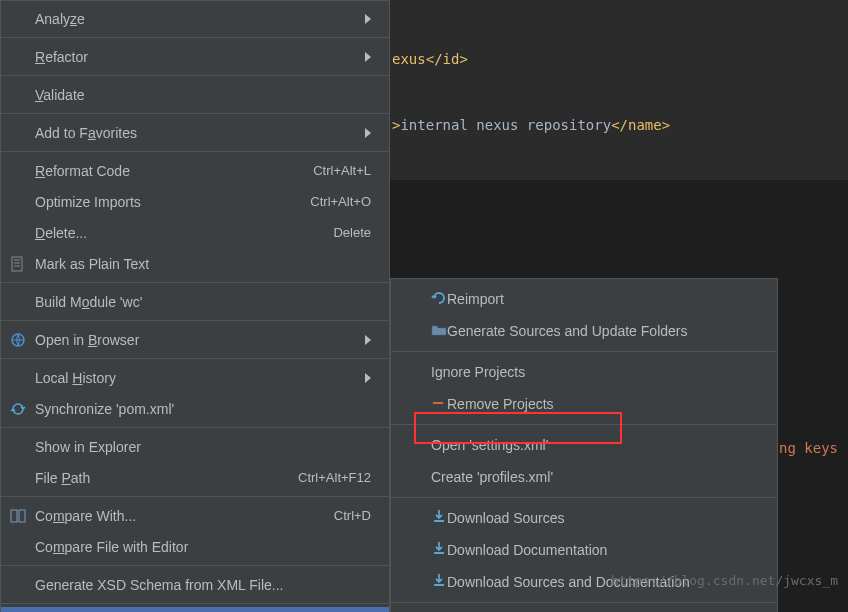 Image resolution: width=848 pixels, height=612 pixels. I want to click on submenu-show-effective-pom: Show Effective POM, so click(584, 610).